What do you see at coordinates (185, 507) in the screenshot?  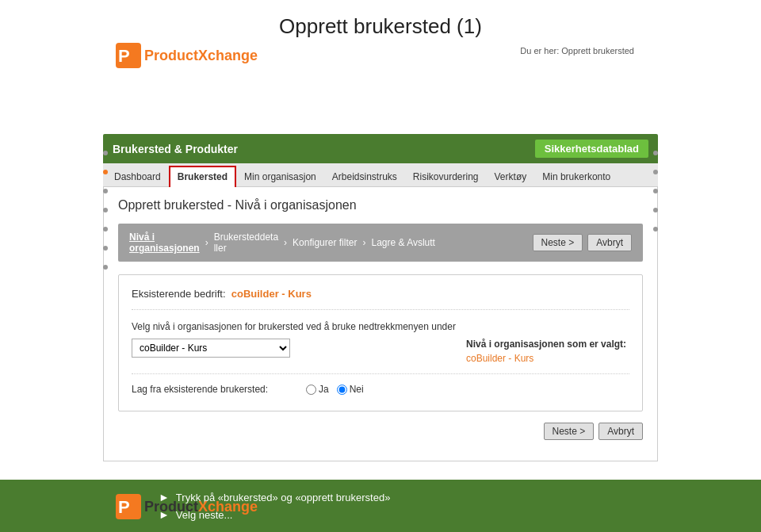 I see `logo-bottom: P ProductXchange` at bounding box center [185, 507].